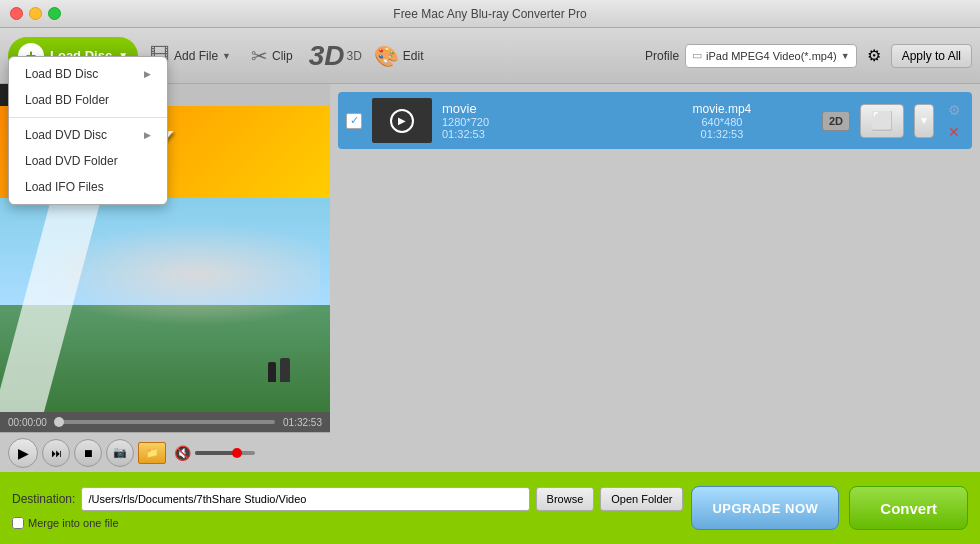  What do you see at coordinates (954, 110) in the screenshot?
I see `file-settings-button: ⚙` at bounding box center [954, 110].